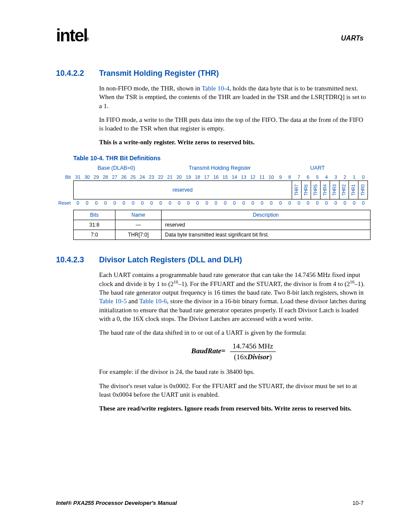 This screenshot has height=532, width=411. Describe the element at coordinates (266, 225) in the screenshot. I see `cell-desc: reserved` at that location.